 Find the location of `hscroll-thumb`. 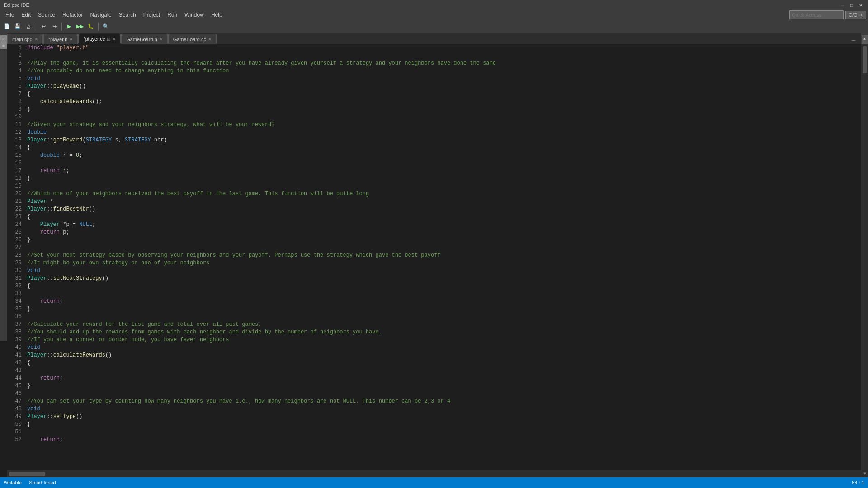

hscroll-thumb is located at coordinates (27, 474).